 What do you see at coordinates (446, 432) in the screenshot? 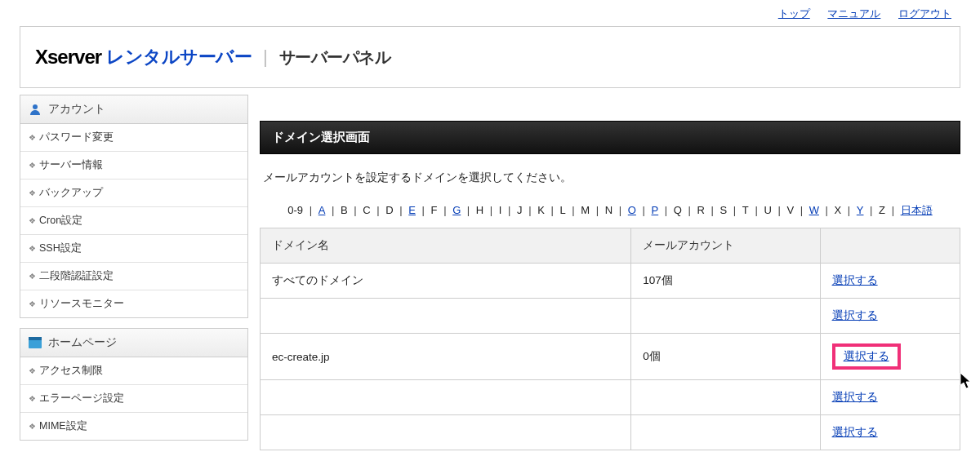
I see `cell-domain` at bounding box center [446, 432].